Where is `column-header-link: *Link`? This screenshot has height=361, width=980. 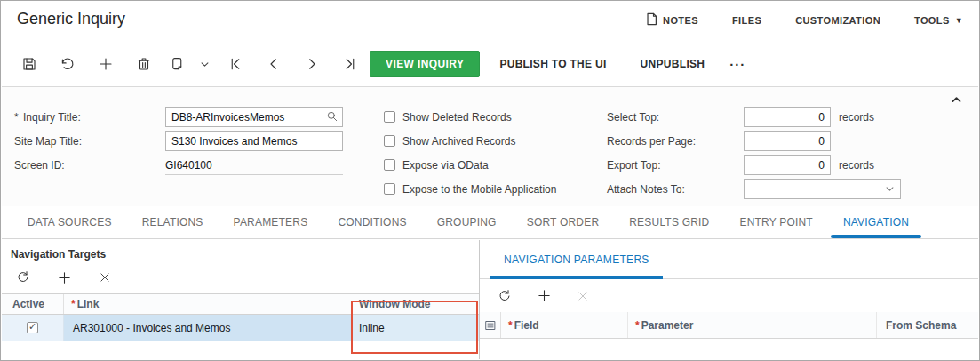 column-header-link: *Link is located at coordinates (208, 304).